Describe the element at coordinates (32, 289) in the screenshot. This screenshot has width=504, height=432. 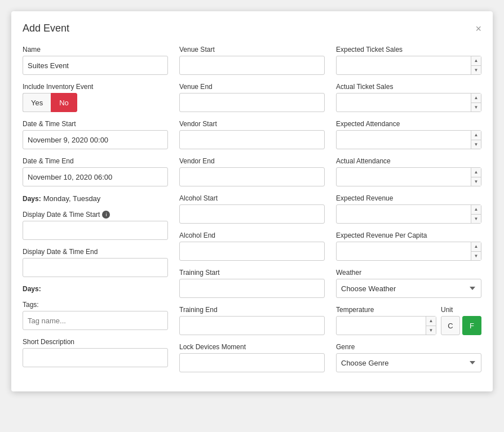
I see `display-days-label: Days:` at that location.